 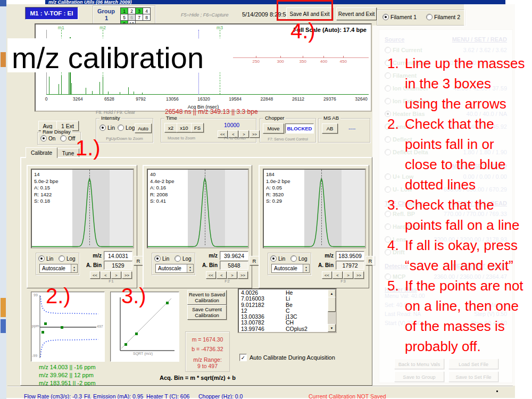 What do you see at coordinates (314, 227) in the screenshot?
I see `peak-panel: 1841.0e-2 bpe A: 0.05R: 3520 S: 0.29 Lin…` at bounding box center [314, 227].